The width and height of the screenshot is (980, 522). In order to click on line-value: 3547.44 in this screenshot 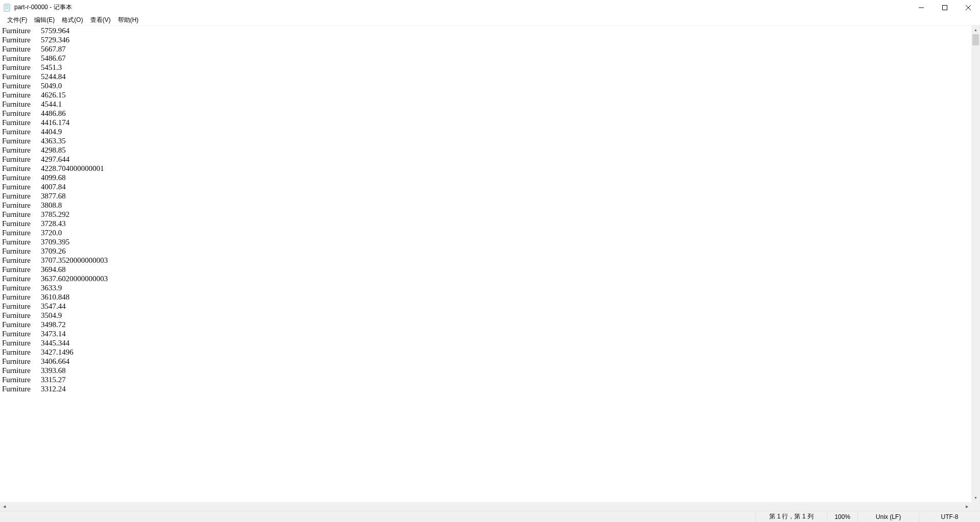, I will do `click(53, 306)`.